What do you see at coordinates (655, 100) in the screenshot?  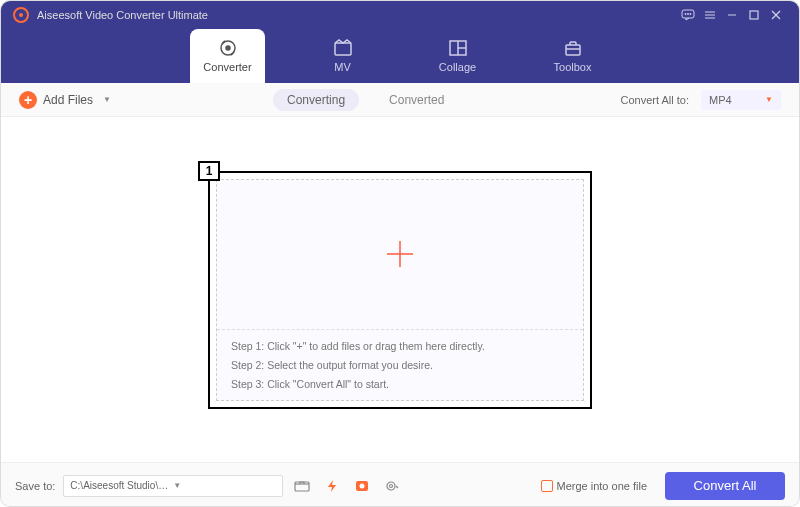 I see `convert-all-to-label: Convert All to:` at bounding box center [655, 100].